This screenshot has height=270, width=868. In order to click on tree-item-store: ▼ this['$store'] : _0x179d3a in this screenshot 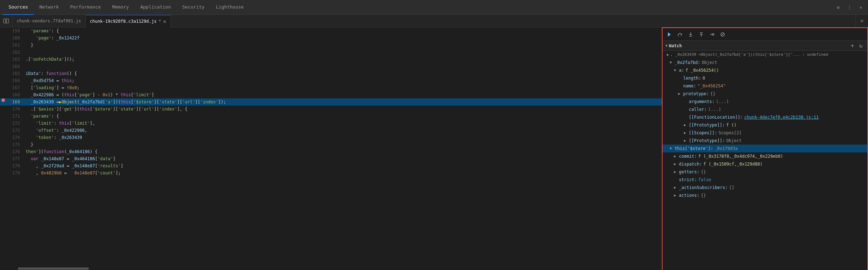, I will do `click(765, 148)`.